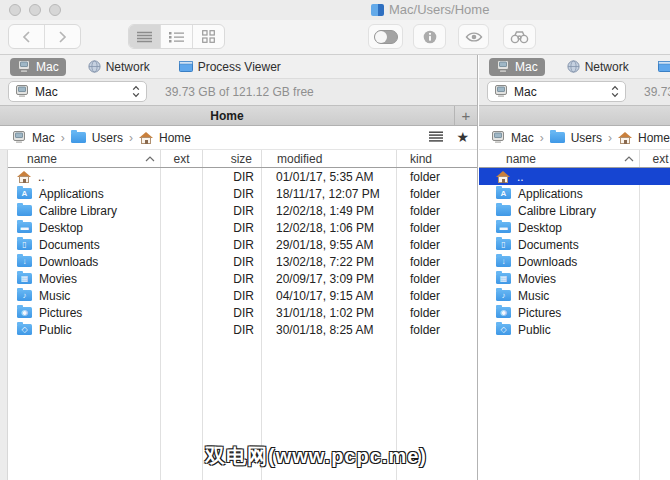  Describe the element at coordinates (186, 66) in the screenshot. I see `process-window-icon` at that location.